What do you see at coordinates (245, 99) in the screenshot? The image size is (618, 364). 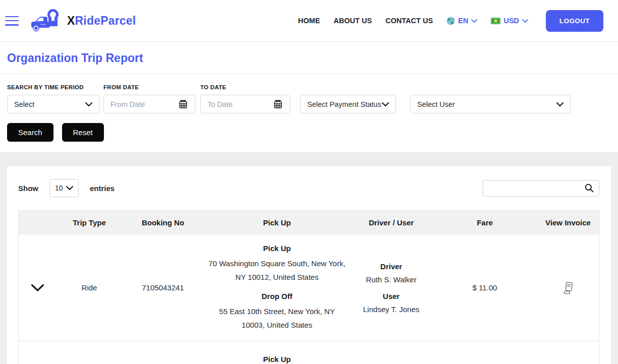 I see `to-date-filter: TO DATE` at bounding box center [245, 99].